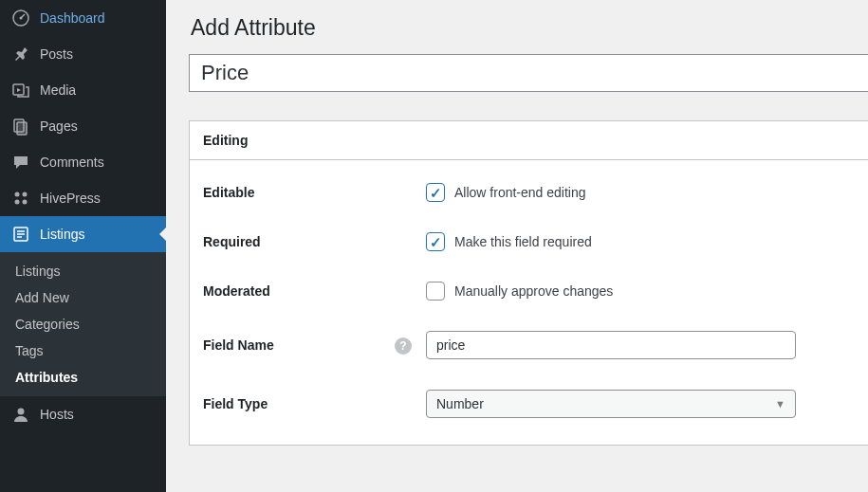 The image size is (868, 492). Describe the element at coordinates (70, 198) in the screenshot. I see `sidebar-item-label: HivePress` at that location.